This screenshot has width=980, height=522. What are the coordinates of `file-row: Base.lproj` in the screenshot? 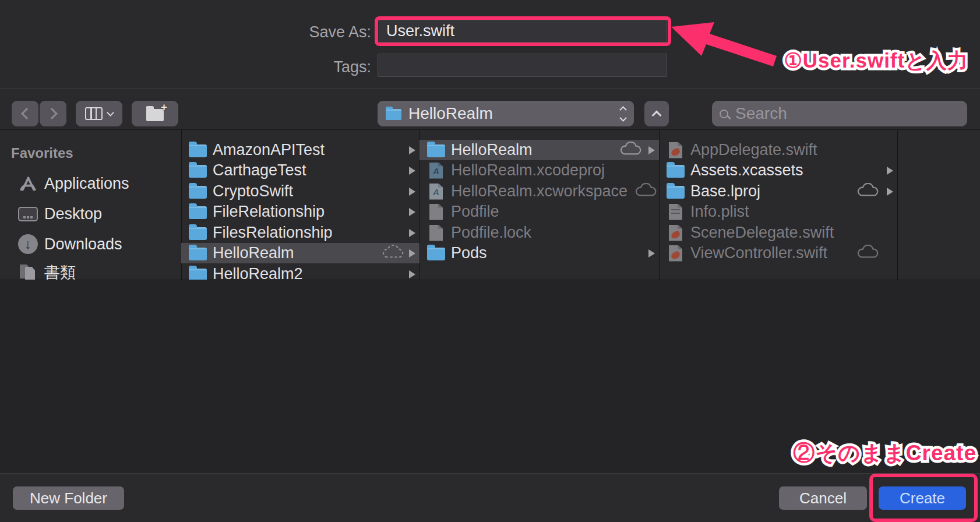 It's located at (778, 191).